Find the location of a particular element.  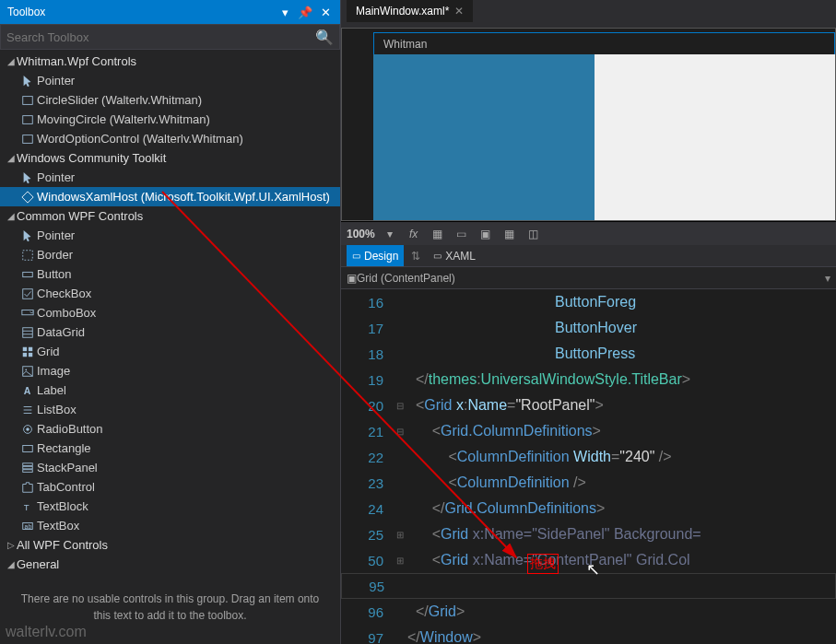

icon-c: ◫ is located at coordinates (534, 234).